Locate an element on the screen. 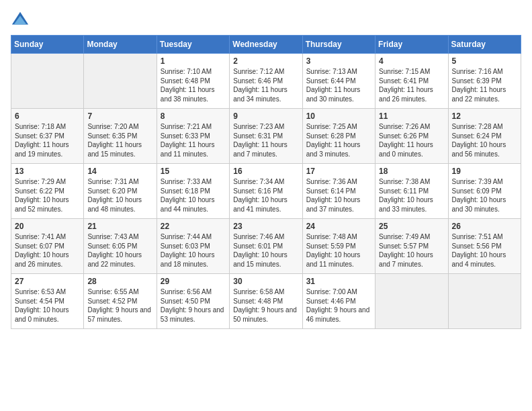  day-number: 30 is located at coordinates (266, 281).